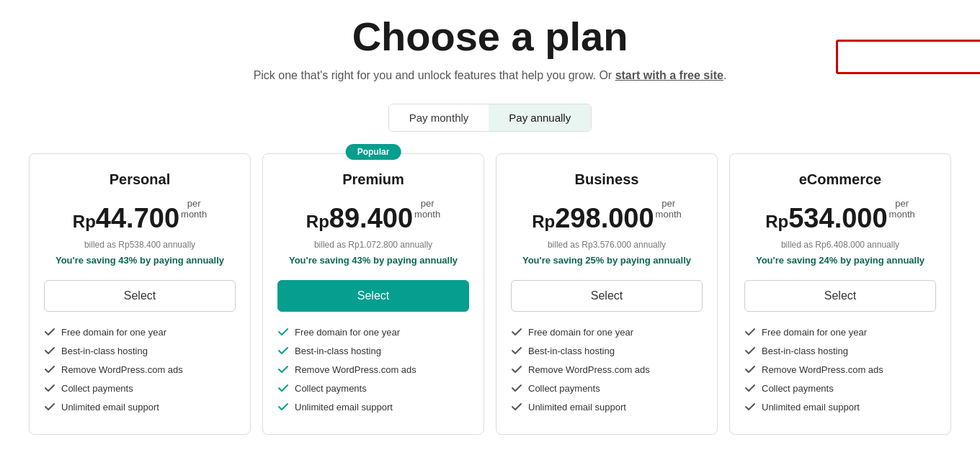 The width and height of the screenshot is (980, 473). What do you see at coordinates (140, 216) in the screenshot?
I see `plan-price-block: Rp44.700permonth` at bounding box center [140, 216].